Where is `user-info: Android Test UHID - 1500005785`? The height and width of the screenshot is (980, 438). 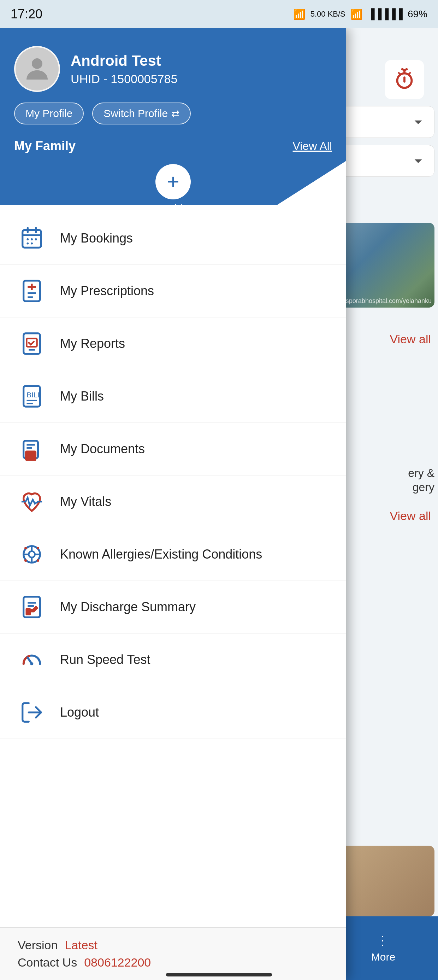
user-info: Android Test UHID - 1500005785 is located at coordinates (124, 69).